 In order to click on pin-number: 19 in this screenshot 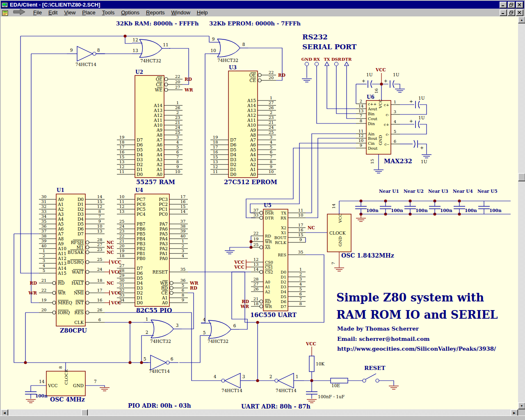, I will do `click(122, 137)`.